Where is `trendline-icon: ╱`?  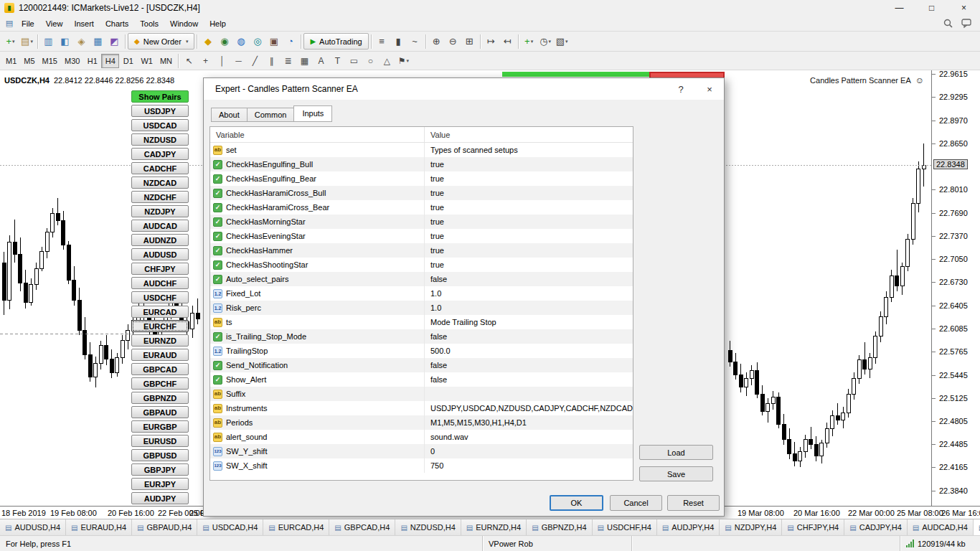 trendline-icon: ╱ is located at coordinates (255, 61).